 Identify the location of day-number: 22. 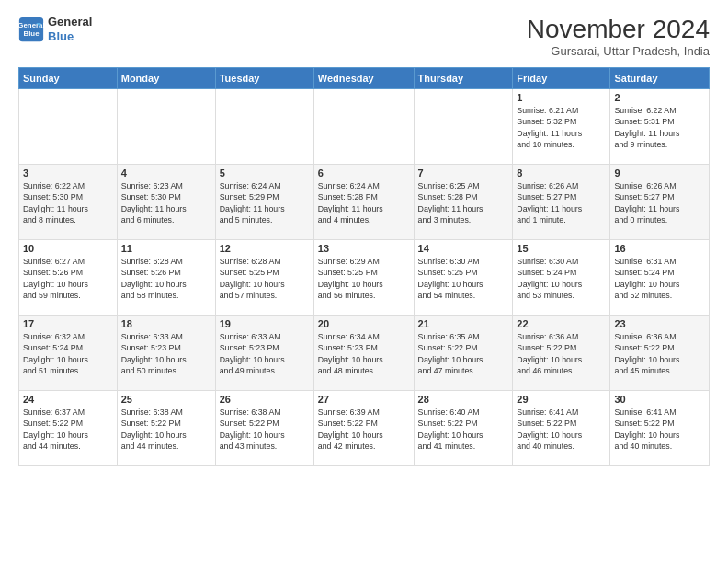
(561, 324).